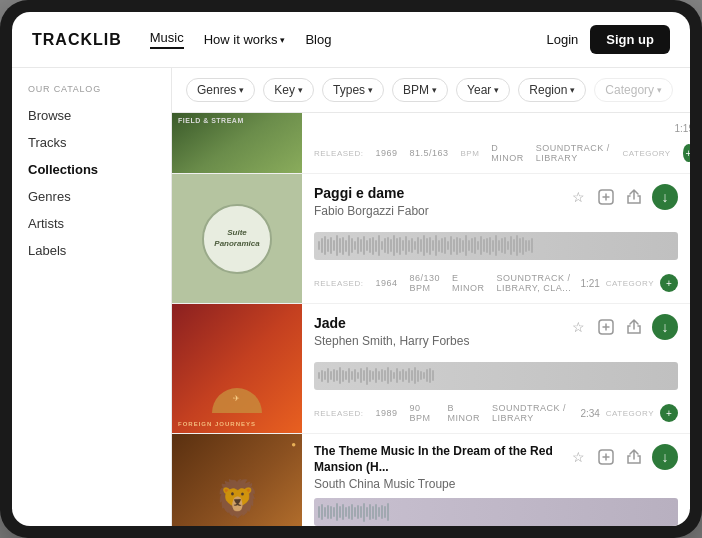 This screenshot has width=702, height=538. I want to click on track-duration: 1:21, so click(590, 284).